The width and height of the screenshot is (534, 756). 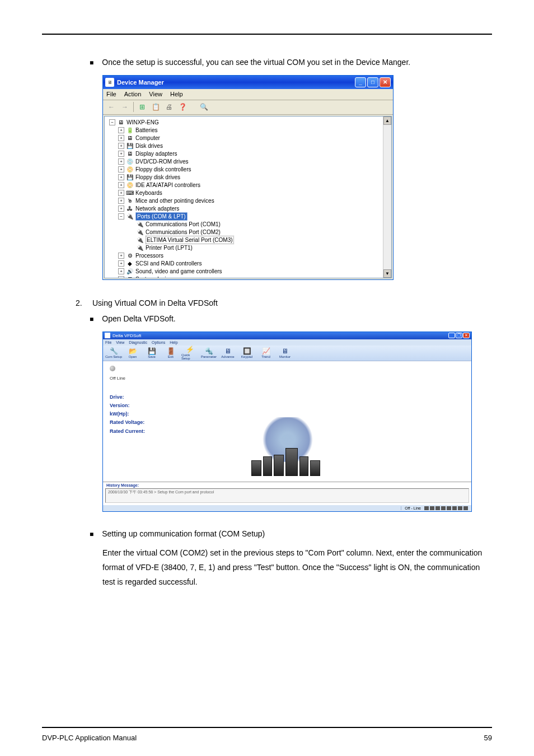 What do you see at coordinates (130, 209) in the screenshot?
I see `network-icon: 🖧` at bounding box center [130, 209].